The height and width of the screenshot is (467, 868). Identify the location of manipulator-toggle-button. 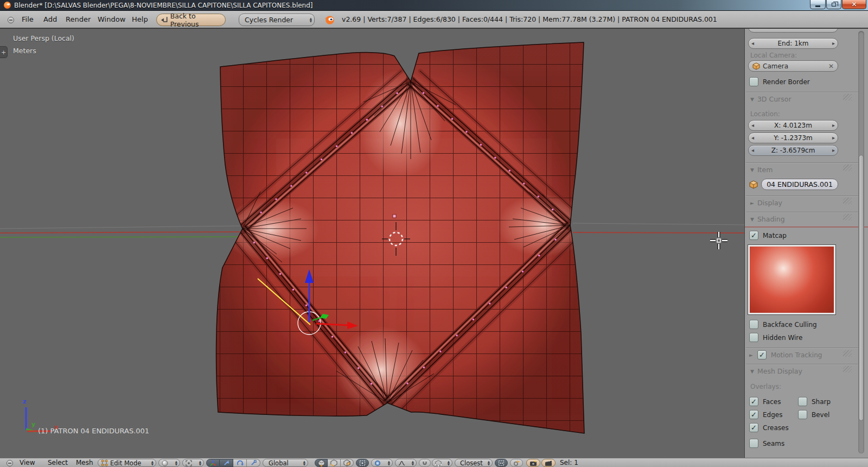
(213, 463).